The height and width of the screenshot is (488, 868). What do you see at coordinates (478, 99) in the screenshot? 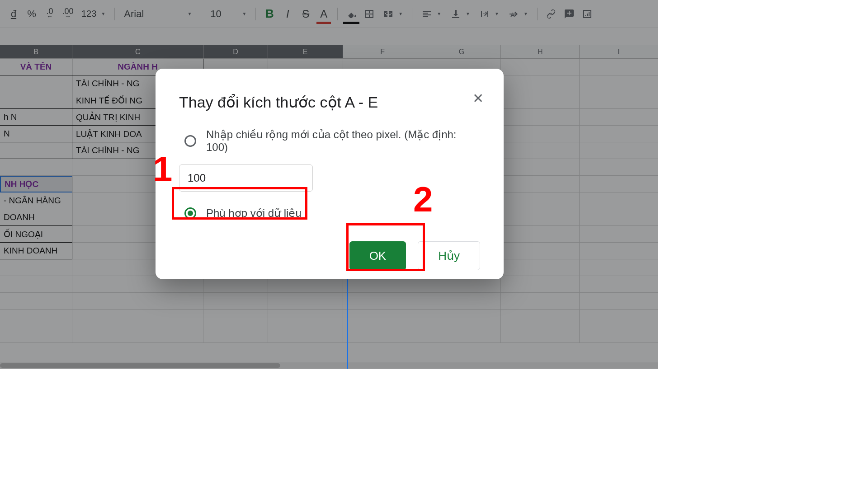
I see `dialog-close-button: ✕` at bounding box center [478, 99].